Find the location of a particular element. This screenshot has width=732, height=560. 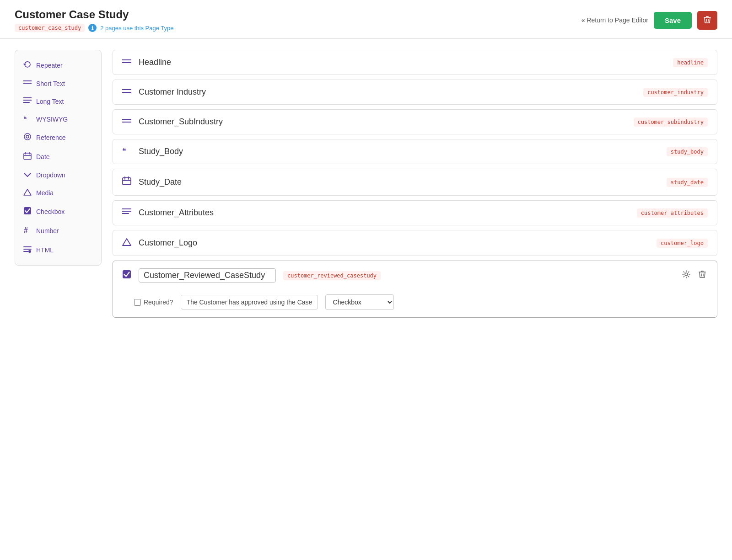

media-field-icon is located at coordinates (127, 242).